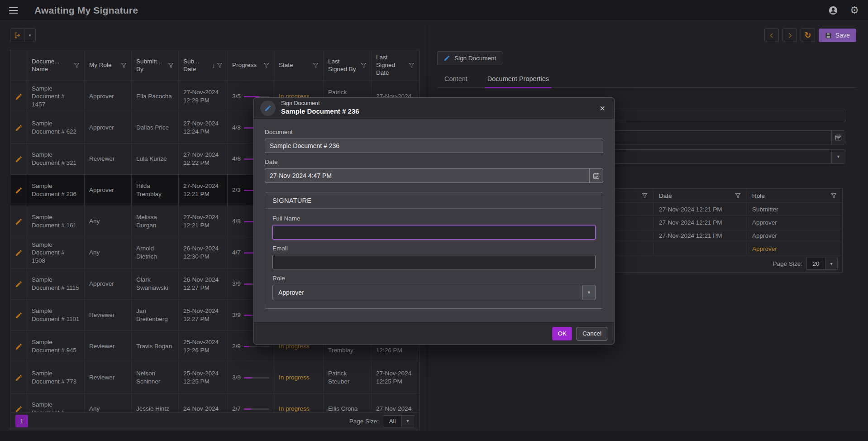  Describe the element at coordinates (700, 196) in the screenshot. I see `column-header-date: Date` at that location.